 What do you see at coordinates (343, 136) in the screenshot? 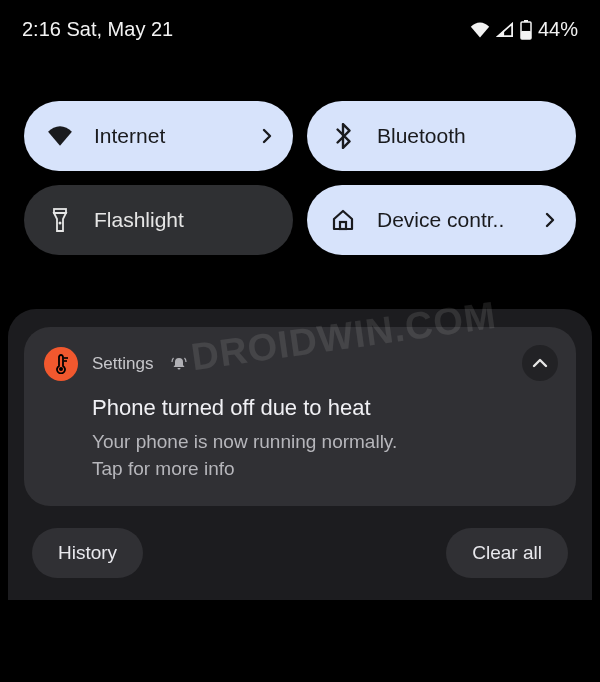
I see `bluetooth-icon` at bounding box center [343, 136].